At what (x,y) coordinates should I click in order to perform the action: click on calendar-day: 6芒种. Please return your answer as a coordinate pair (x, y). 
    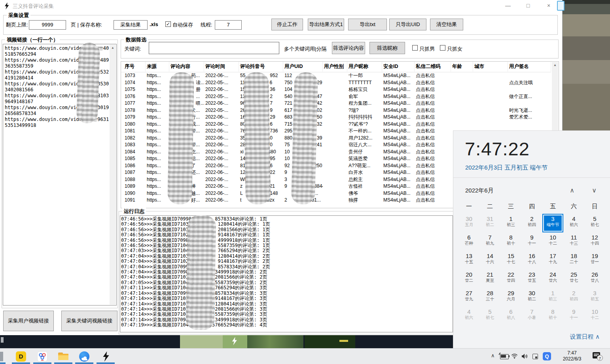
    Looking at the image, I should click on (469, 242).